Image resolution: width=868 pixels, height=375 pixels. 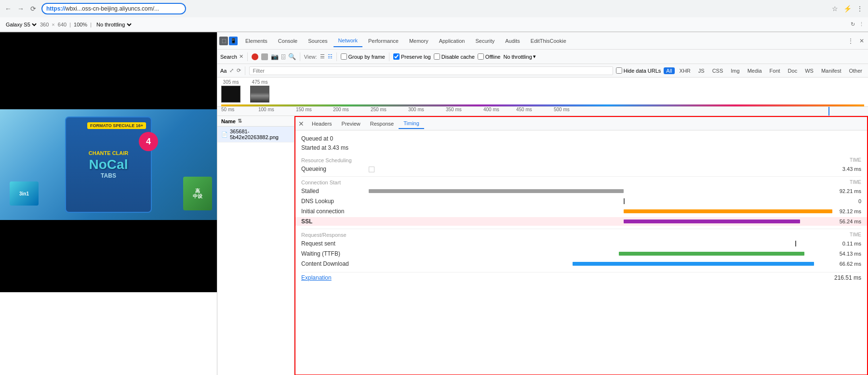 What do you see at coordinates (33, 9) in the screenshot?
I see `reload-icon: ⟳` at bounding box center [33, 9].